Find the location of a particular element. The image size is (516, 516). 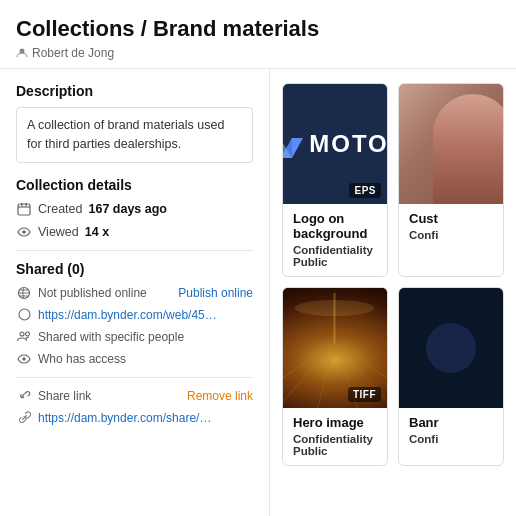

link2-icon is located at coordinates (24, 418).